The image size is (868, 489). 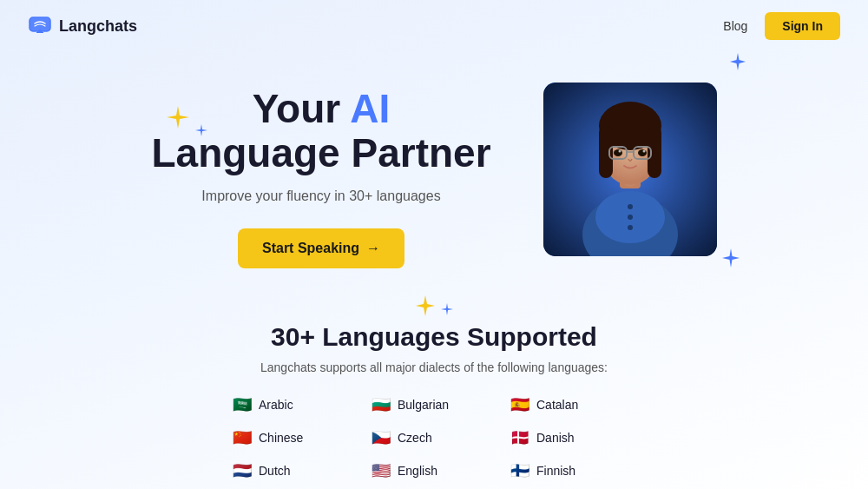 What do you see at coordinates (274, 471) in the screenshot?
I see `language-name: Dutch` at bounding box center [274, 471].